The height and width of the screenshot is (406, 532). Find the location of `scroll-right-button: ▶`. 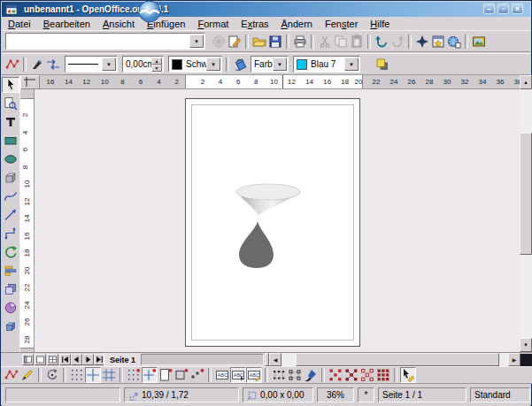

scroll-right-button: ▶ is located at coordinates (514, 359).